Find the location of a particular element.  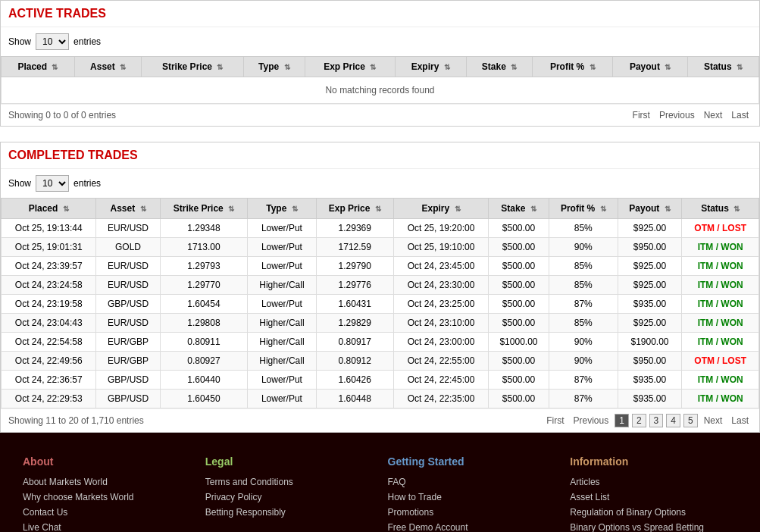

completed-col-profit: Profit % ⇅ is located at coordinates (583, 209).